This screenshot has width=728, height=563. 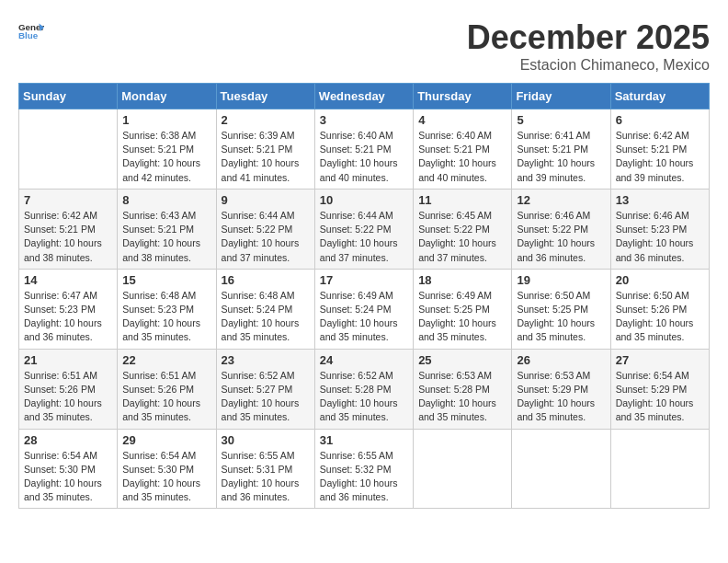 What do you see at coordinates (265, 97) in the screenshot?
I see `weekday-header-tuesday: Tuesday` at bounding box center [265, 97].